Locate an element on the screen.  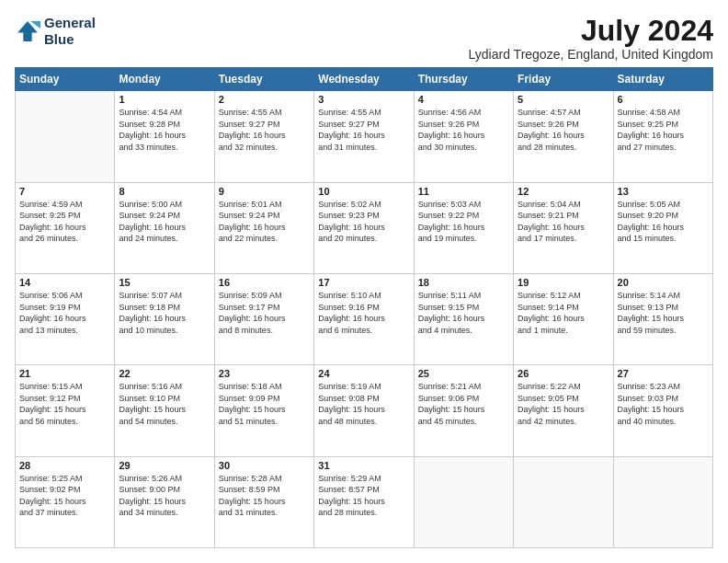
calendar-cell: 25Sunrise: 5:21 AMSunset: 9:06 PMDayligh… is located at coordinates (463, 410).